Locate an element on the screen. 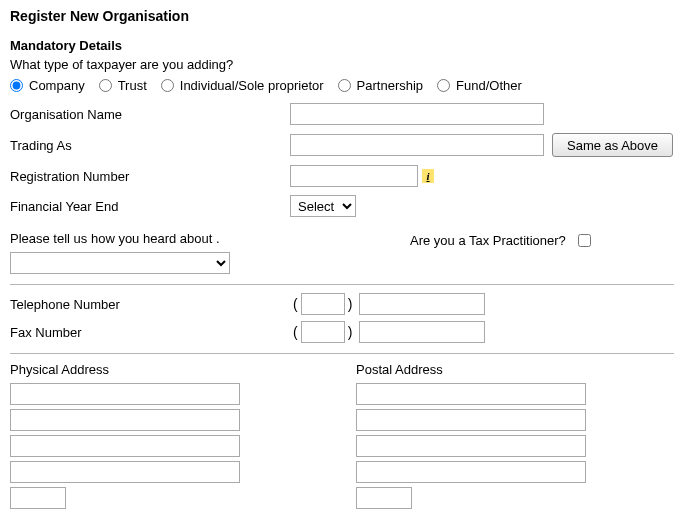 The width and height of the screenshot is (684, 516). physical-address-label: Physical Address is located at coordinates (169, 370).